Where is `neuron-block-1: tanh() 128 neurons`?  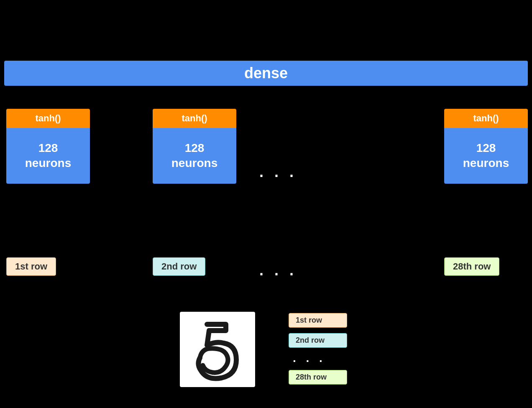
neuron-block-1: tanh() 128 neurons is located at coordinates (48, 146).